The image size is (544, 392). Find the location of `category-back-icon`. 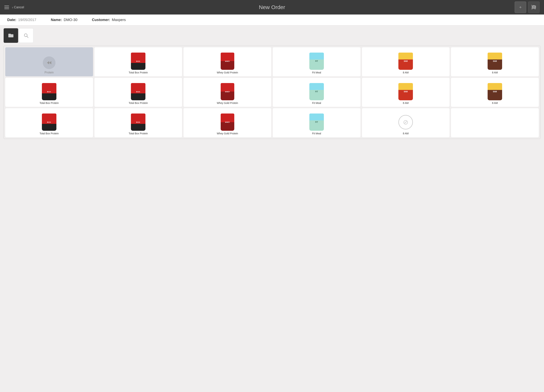

category-back-icon is located at coordinates (49, 63).